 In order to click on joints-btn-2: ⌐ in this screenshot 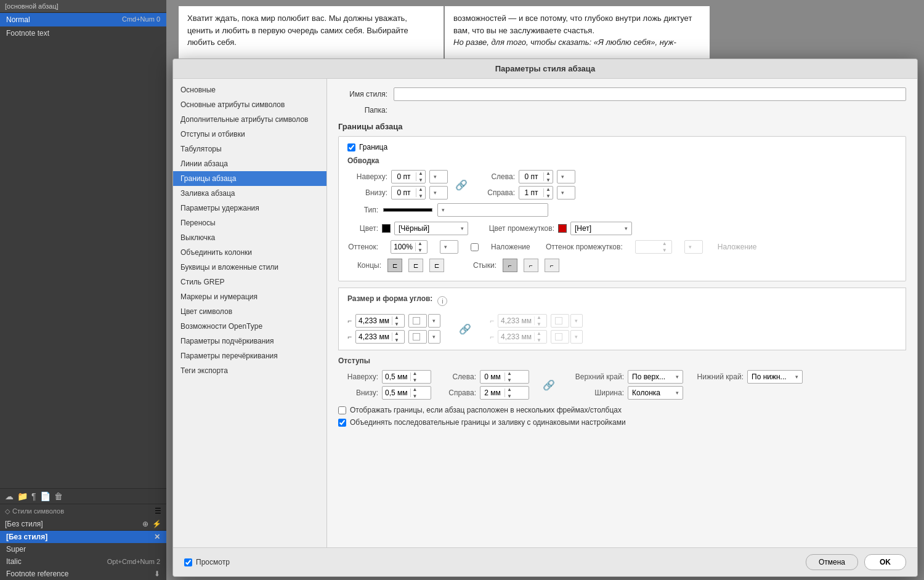, I will do `click(531, 265)`.